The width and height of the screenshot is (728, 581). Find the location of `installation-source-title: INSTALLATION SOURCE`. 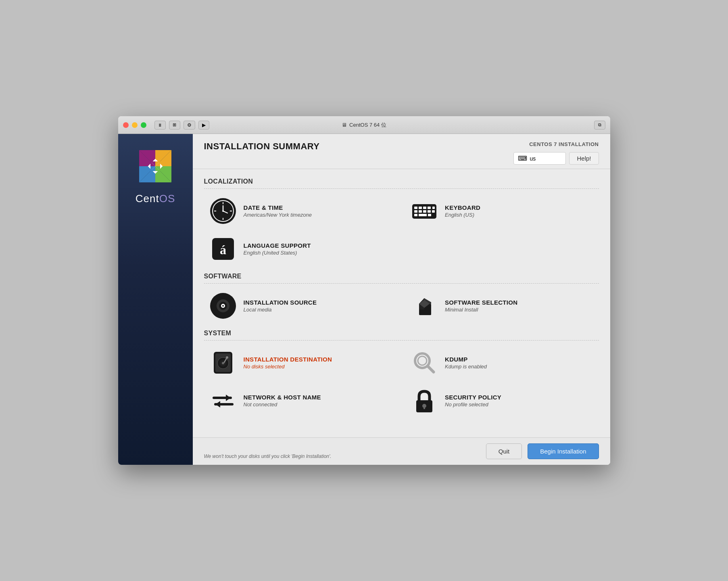

installation-source-title: INSTALLATION SOURCE is located at coordinates (280, 303).